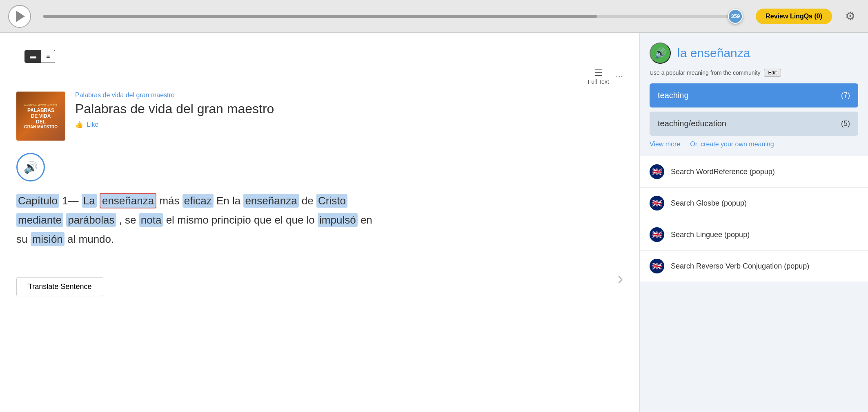 Image resolution: width=868 pixels, height=412 pixels. I want to click on word-panel: 🔊 la enseñanza Use a popular meaning fro…, so click(754, 90).